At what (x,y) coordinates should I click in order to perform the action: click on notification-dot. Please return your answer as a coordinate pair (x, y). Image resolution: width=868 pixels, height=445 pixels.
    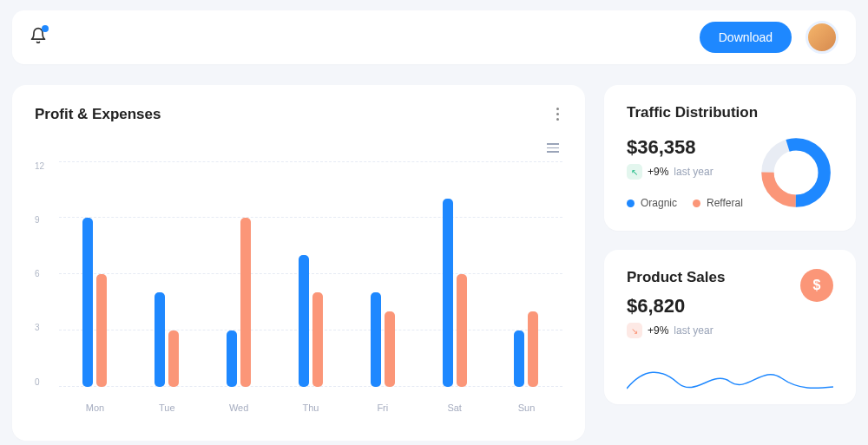
    Looking at the image, I should click on (45, 29).